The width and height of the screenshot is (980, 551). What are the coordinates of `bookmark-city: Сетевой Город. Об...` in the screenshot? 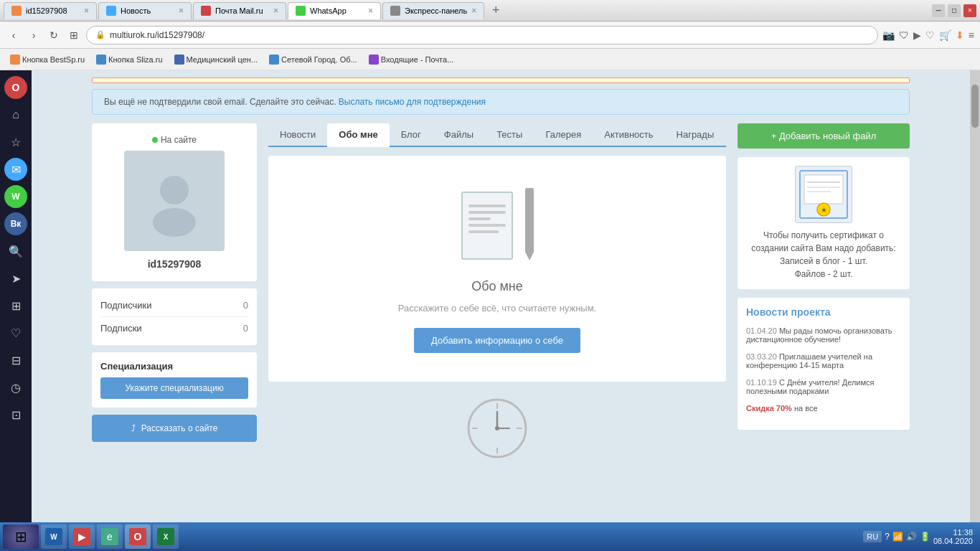 It's located at (313, 60).